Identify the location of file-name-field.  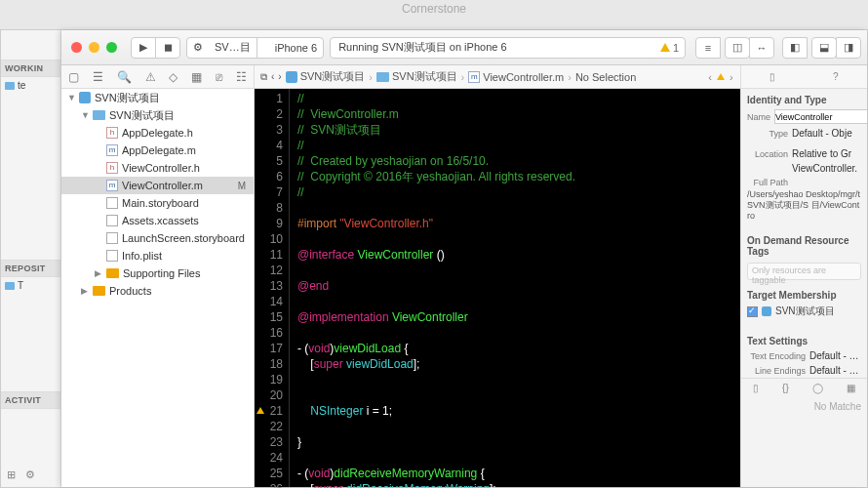
(821, 117).